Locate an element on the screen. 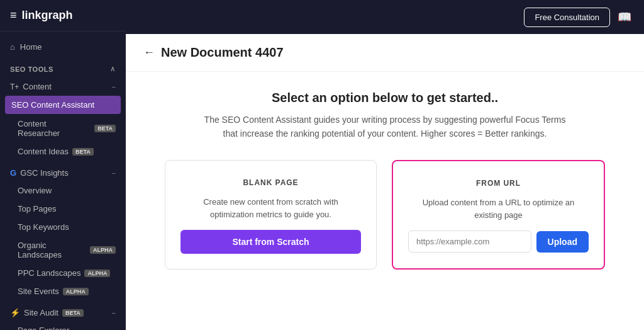 Image resolution: width=644 pixels, height=330 pixels. seo-content-assistant-label: SEO Content Assistant is located at coordinates (53, 105).